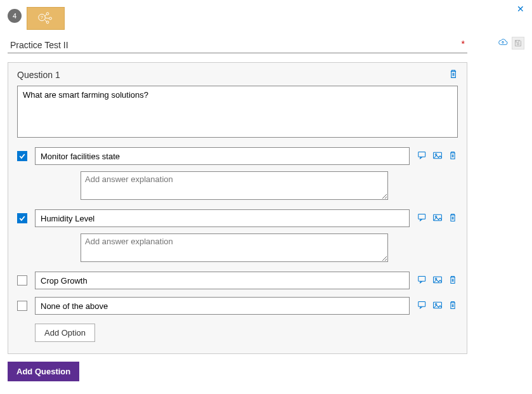 The image size is (532, 394). What do you see at coordinates (237, 112) in the screenshot?
I see `question-text-input` at bounding box center [237, 112].